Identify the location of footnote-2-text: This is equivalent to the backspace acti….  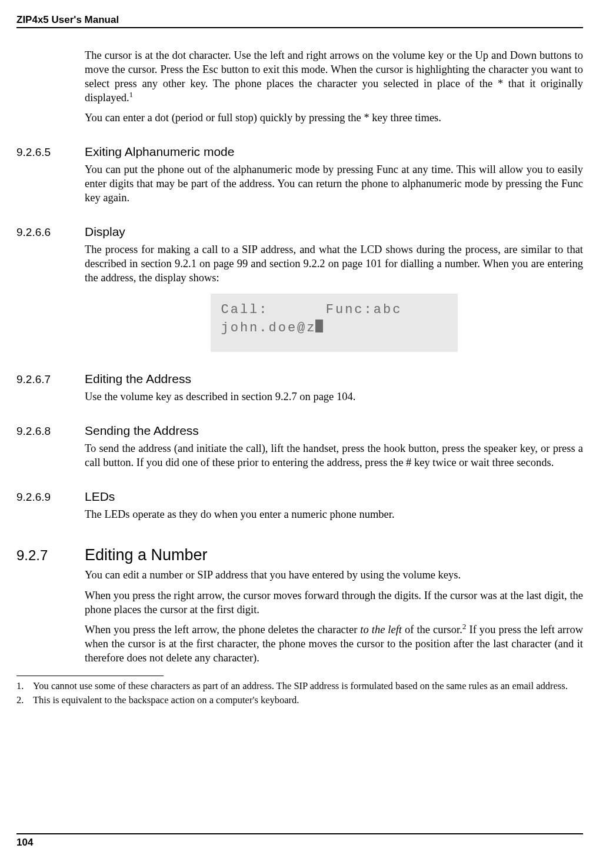
(166, 700).